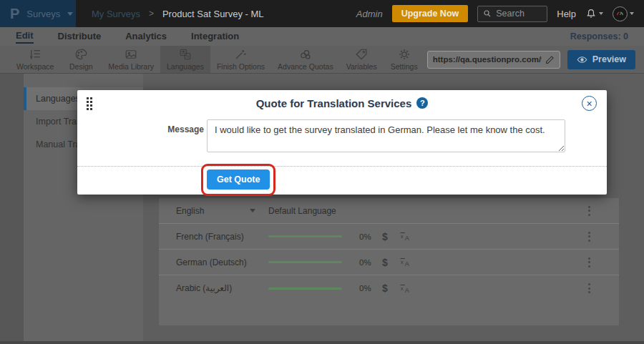 This screenshot has width=644, height=344. What do you see at coordinates (80, 37) in the screenshot?
I see `tab-distribute: Distribute` at bounding box center [80, 37].